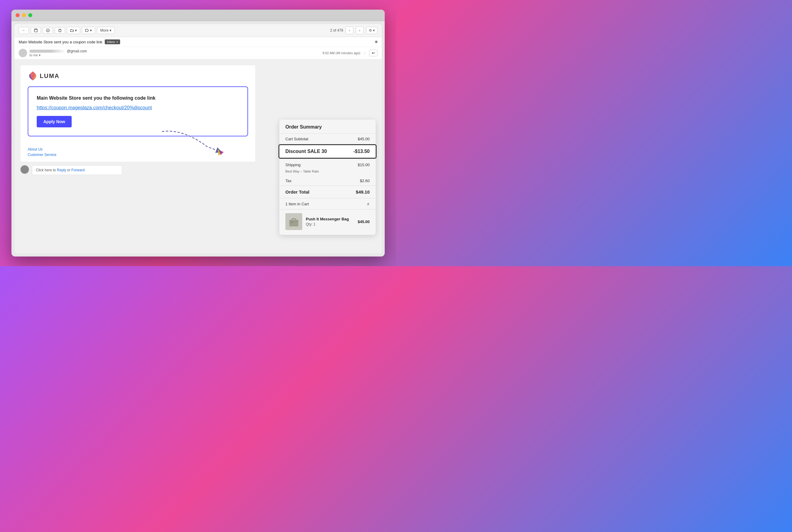 This screenshot has height=532, width=792. What do you see at coordinates (376, 42) in the screenshot?
I see `read-status-dot` at bounding box center [376, 42].